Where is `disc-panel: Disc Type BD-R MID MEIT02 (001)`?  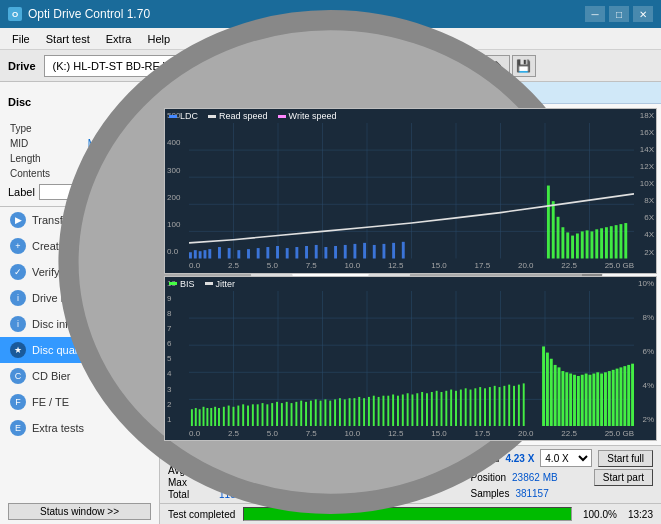
disc-panel: Disc Type BD-R MID MEIT02 (001) is located at coordinates (80, 144).